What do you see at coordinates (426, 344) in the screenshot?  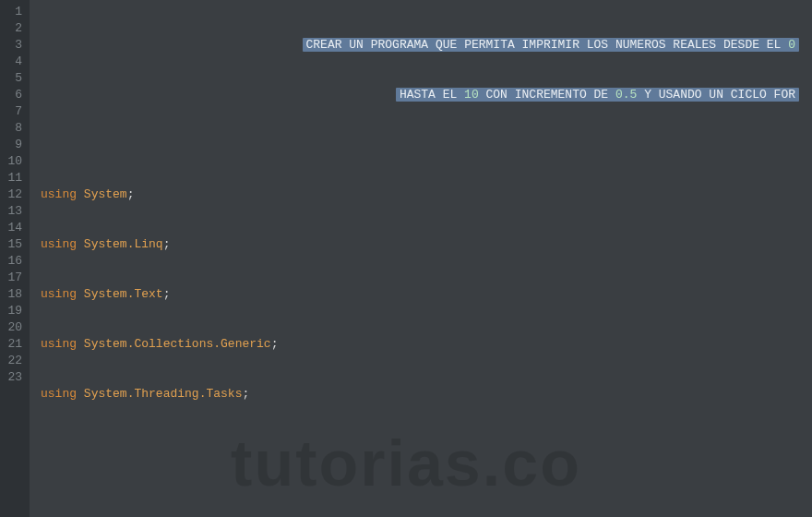 I see `code-line: using System.Collections.Generic;` at bounding box center [426, 344].